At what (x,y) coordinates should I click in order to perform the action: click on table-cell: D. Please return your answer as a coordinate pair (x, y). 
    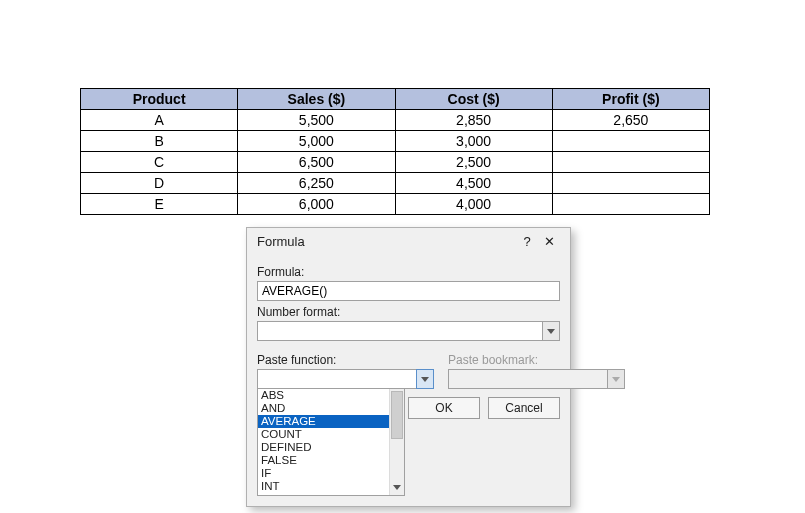
    Looking at the image, I should click on (160, 184).